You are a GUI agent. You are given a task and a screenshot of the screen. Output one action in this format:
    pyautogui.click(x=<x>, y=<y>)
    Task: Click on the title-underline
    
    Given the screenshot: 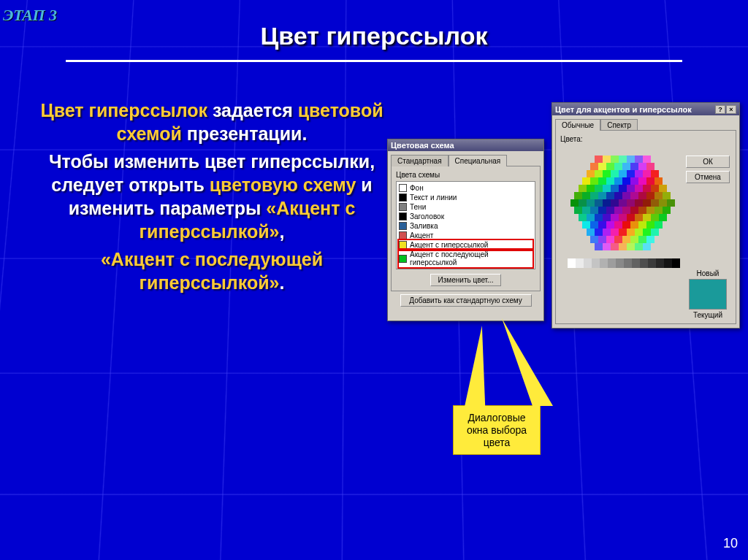 What is the action you would take?
    pyautogui.click(x=374, y=61)
    